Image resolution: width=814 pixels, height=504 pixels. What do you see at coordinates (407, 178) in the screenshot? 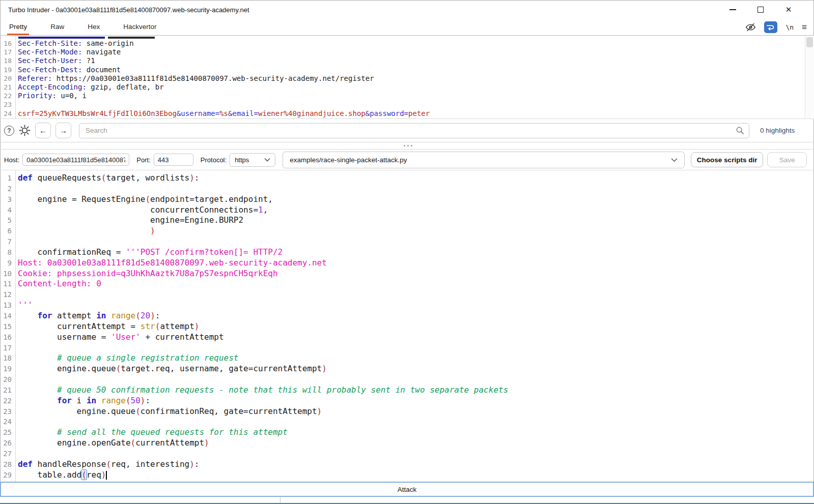
I see `code-line: 1def queueRequests(target, wordlists):` at bounding box center [407, 178].